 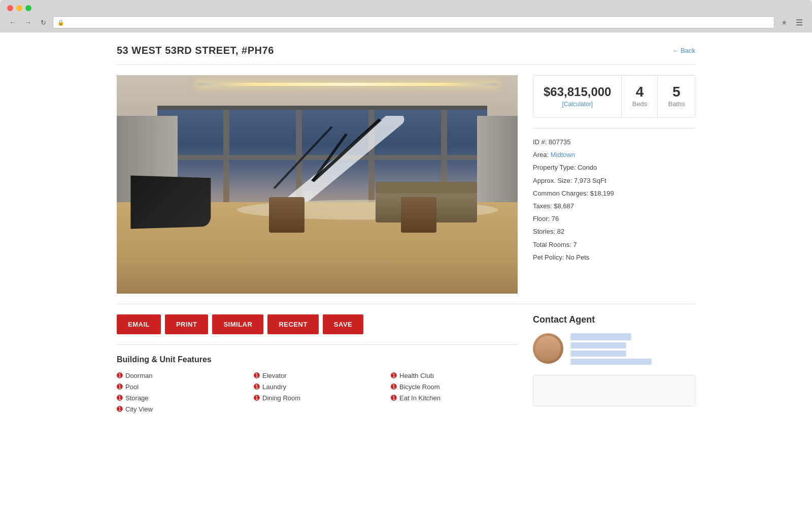 What do you see at coordinates (28, 22) in the screenshot?
I see `forward-nav-button: →` at bounding box center [28, 22].